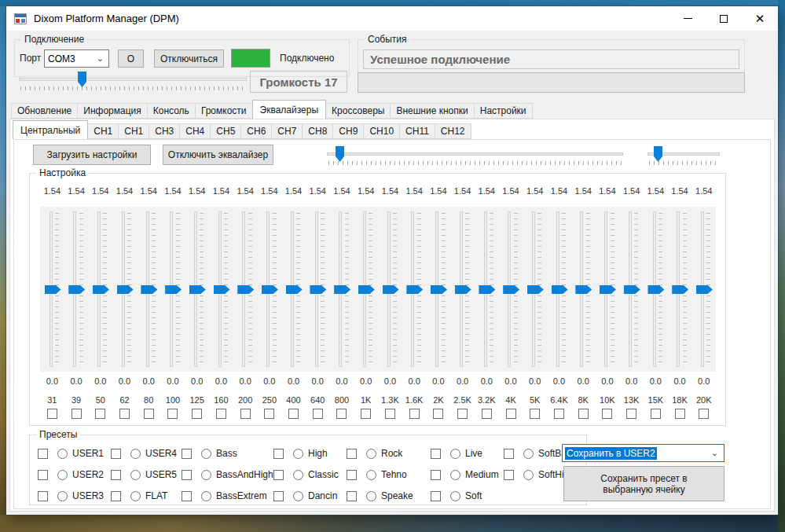 This screenshot has height=532, width=785. I want to click on channel-tab-ch1-2: CH1, so click(134, 131).